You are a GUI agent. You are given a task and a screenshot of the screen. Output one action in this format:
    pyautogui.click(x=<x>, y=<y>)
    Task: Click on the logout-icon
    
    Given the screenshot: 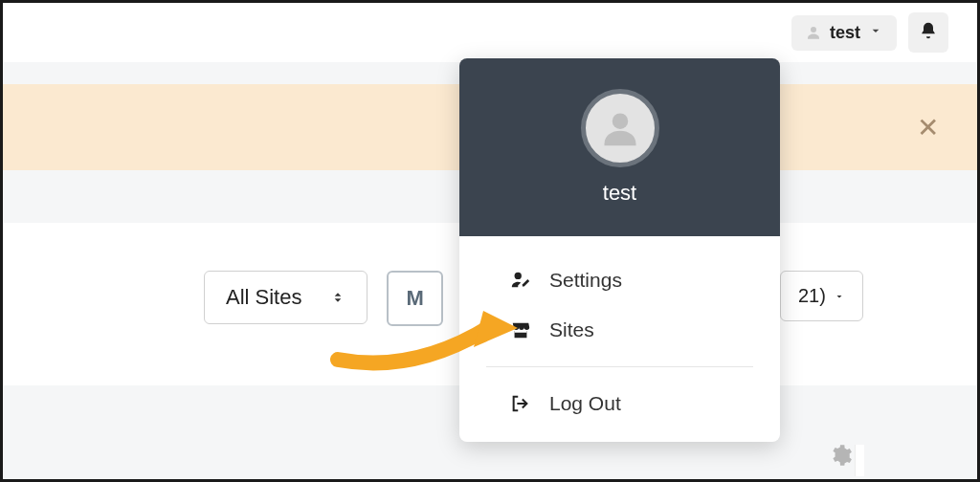 What is the action you would take?
    pyautogui.click(x=521, y=404)
    